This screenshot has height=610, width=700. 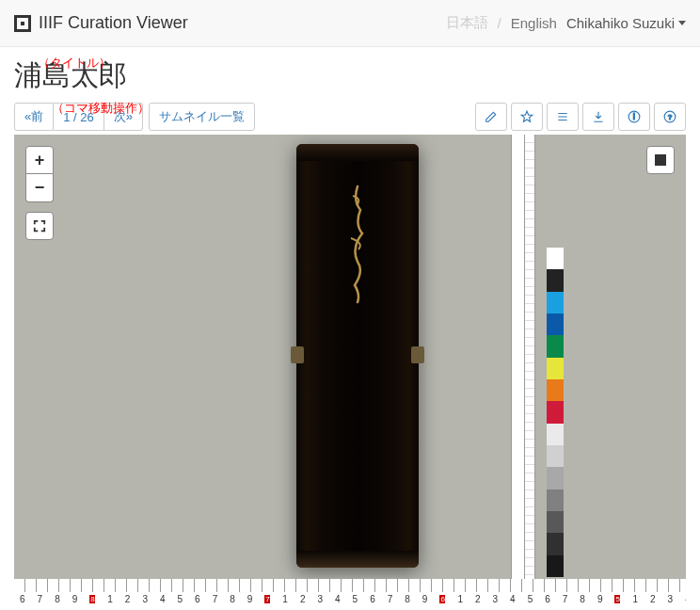 I want to click on iiif-logo-icon, so click(x=23, y=24).